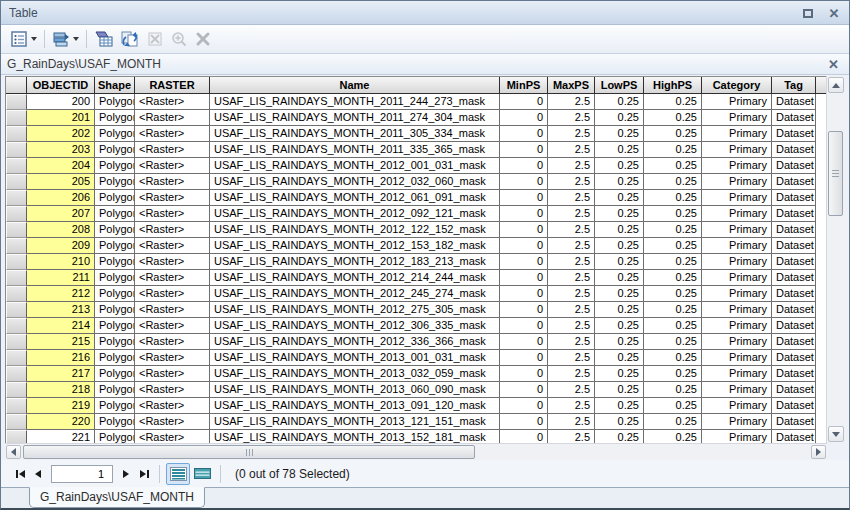  Describe the element at coordinates (355, 310) in the screenshot. I see `cell-name: USAF_LIS_RAINDAYS_MONTH_2012_275_305_mas…` at that location.